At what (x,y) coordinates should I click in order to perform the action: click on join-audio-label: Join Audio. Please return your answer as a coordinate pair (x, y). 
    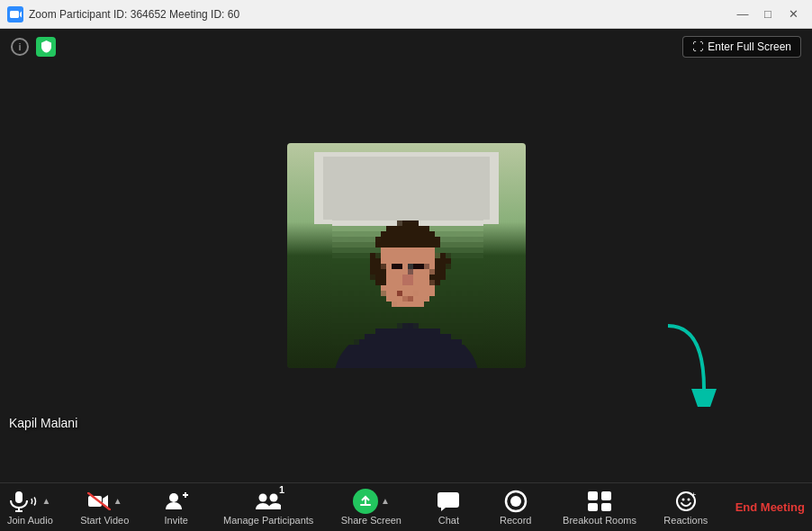
    Looking at the image, I should click on (31, 520).